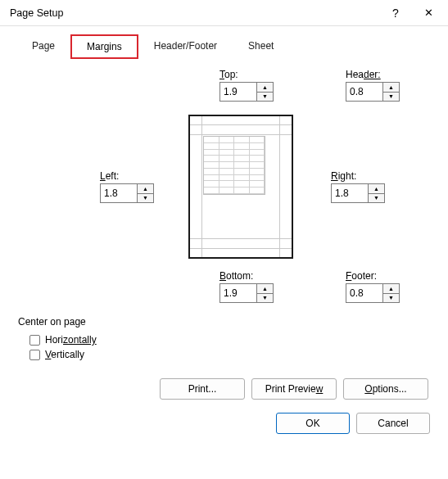 This screenshot has width=448, height=479. Describe the element at coordinates (364, 92) in the screenshot. I see `input-header` at that location.